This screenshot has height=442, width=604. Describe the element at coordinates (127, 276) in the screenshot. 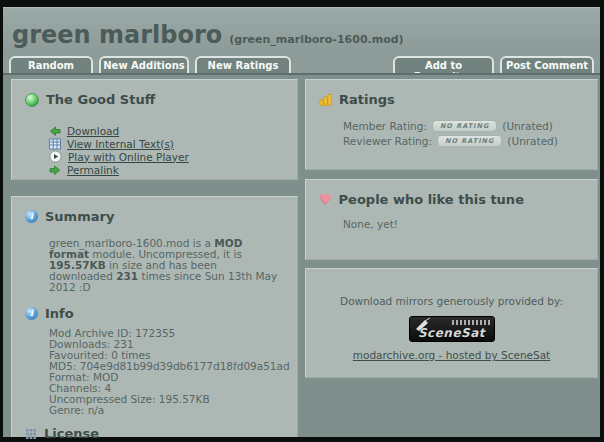

I see `summary-bold-downloads: 231` at that location.